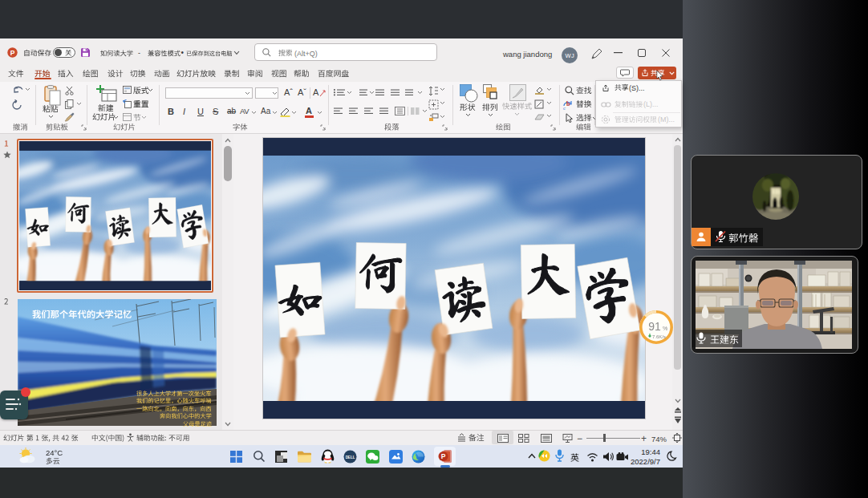 This screenshot has width=868, height=498. Describe the element at coordinates (351, 457) in the screenshot. I see `svg-text: DELL` at that location.